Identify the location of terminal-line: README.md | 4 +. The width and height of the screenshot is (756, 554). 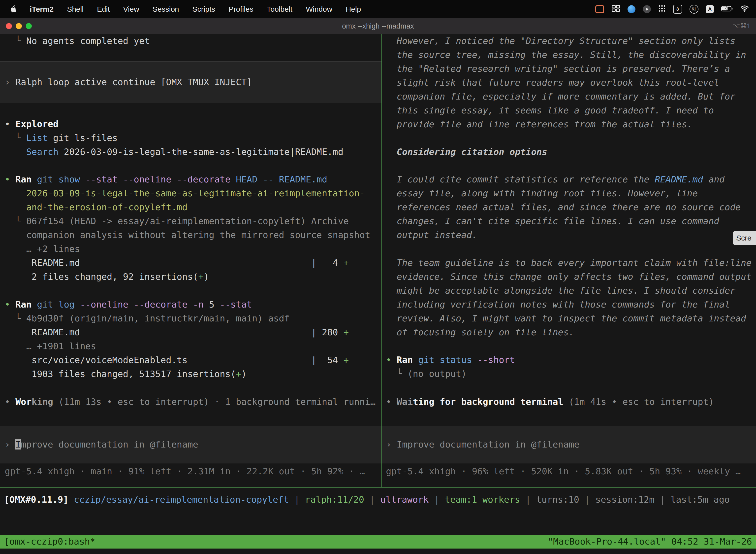
(177, 263).